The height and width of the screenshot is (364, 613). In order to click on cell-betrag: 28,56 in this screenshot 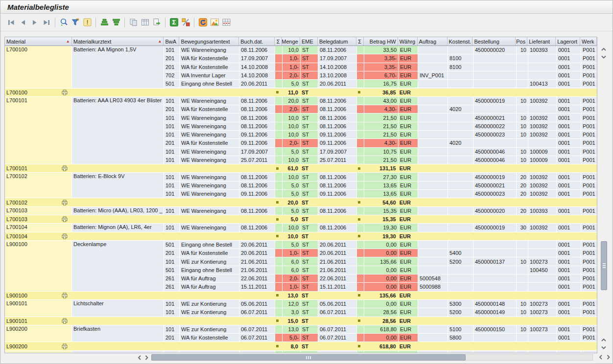, I will do `click(381, 312)`.